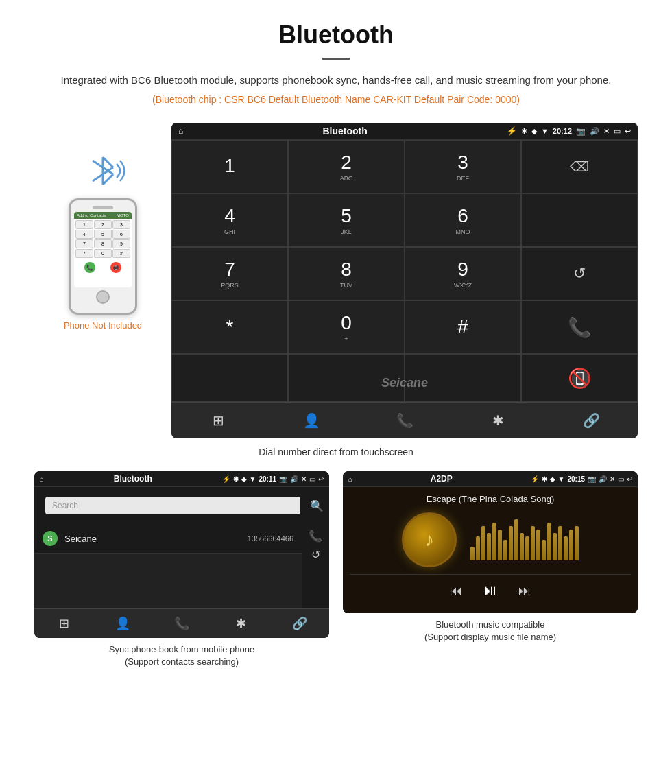  I want to click on music-home-icon: ⌂, so click(350, 479).